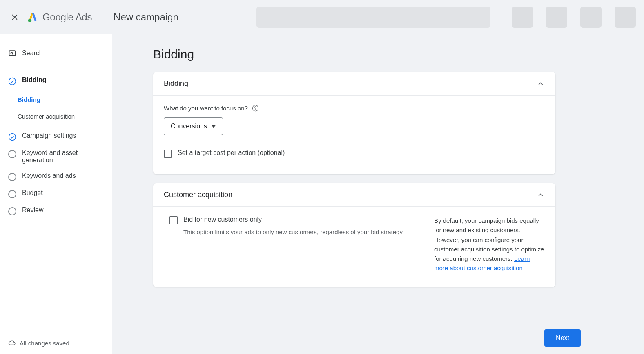 The height and width of the screenshot is (354, 644). I want to click on sidebar-campaign-type: Search, so click(57, 56).